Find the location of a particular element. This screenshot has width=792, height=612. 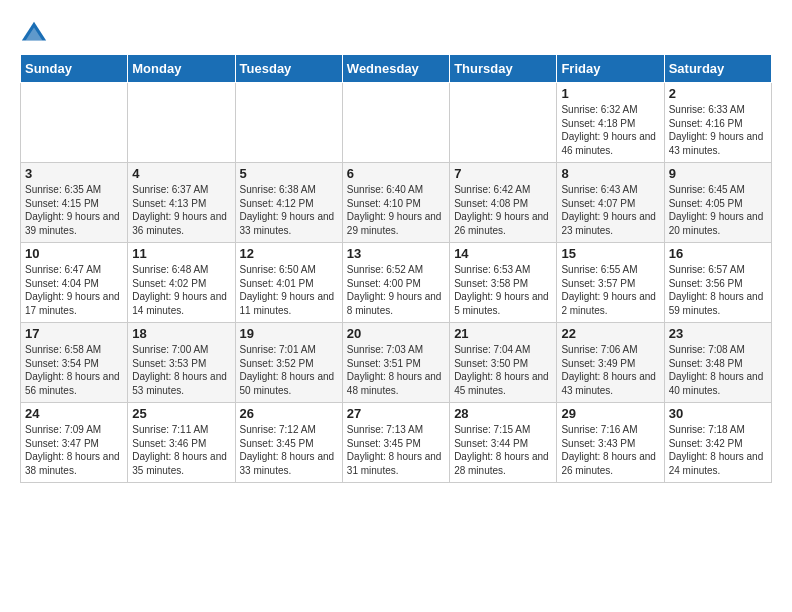

day-number: 18 is located at coordinates (181, 334).